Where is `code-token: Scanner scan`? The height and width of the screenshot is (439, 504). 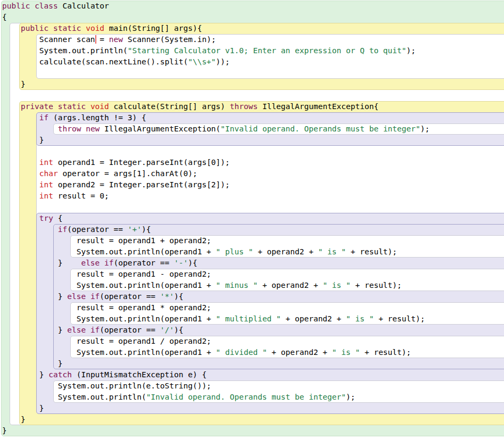 code-token: Scanner scan is located at coordinates (49, 39).